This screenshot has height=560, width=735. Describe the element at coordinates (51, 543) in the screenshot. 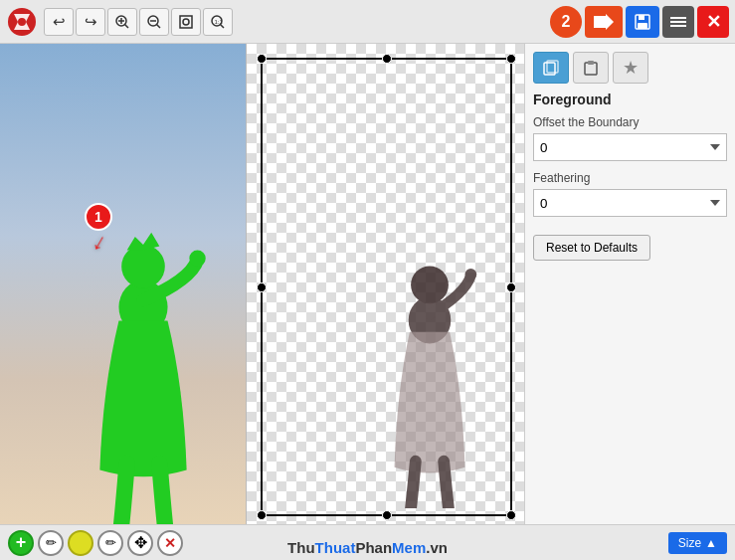

I see `erase-foreground-button: ✏` at that location.